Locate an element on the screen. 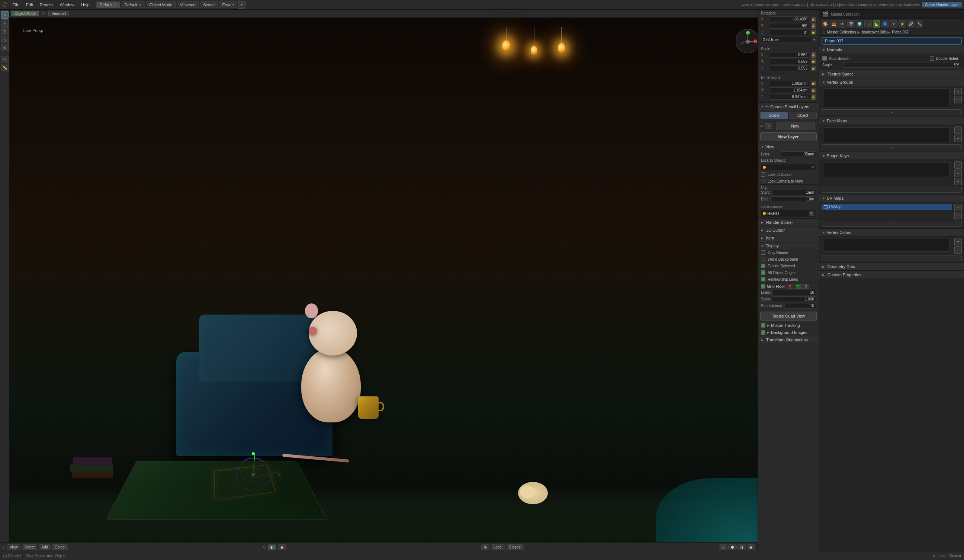  gp-tab-scene: Scene is located at coordinates (774, 116).